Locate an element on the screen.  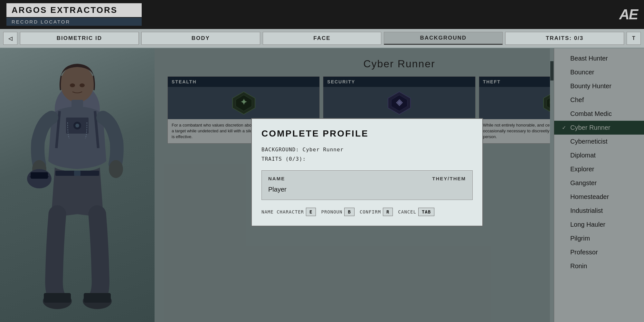
modal-name-col: NAME is located at coordinates (277, 178).